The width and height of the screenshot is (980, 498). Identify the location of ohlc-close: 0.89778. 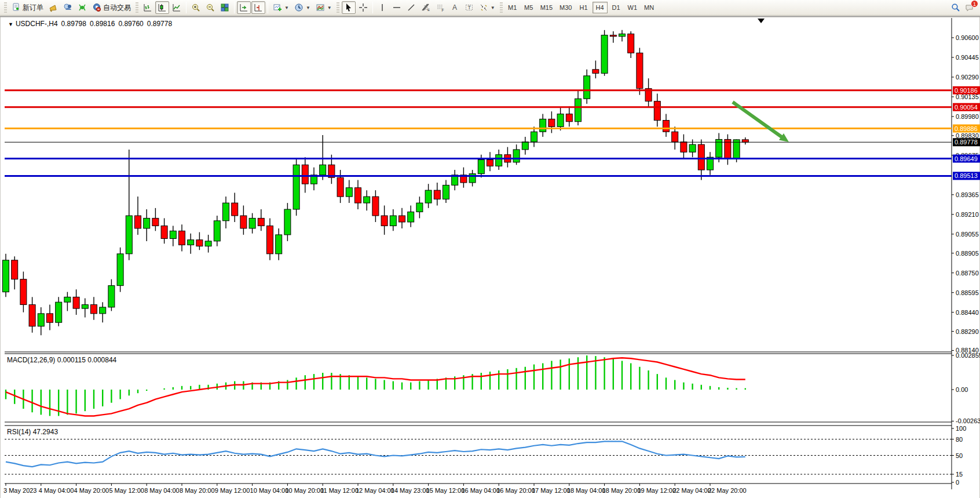
(160, 24).